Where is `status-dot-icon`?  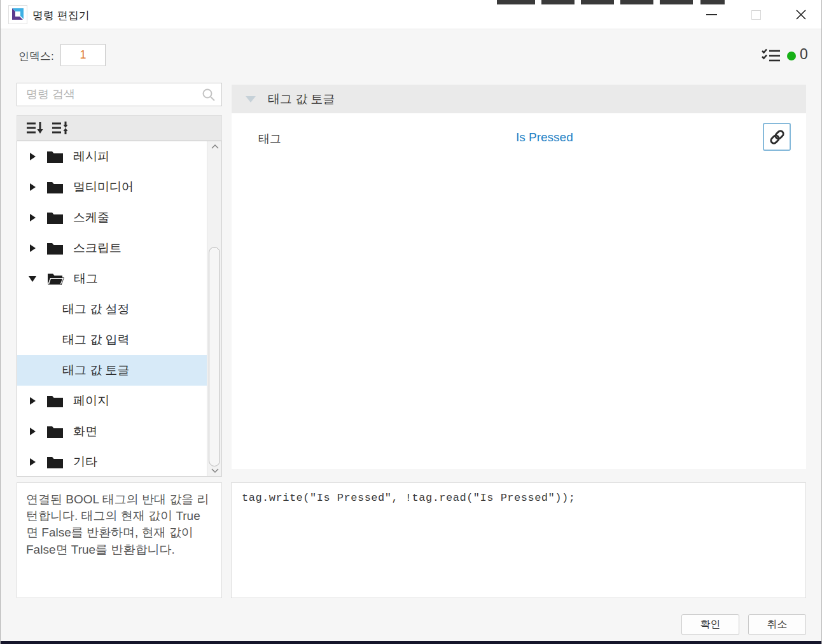 status-dot-icon is located at coordinates (791, 56).